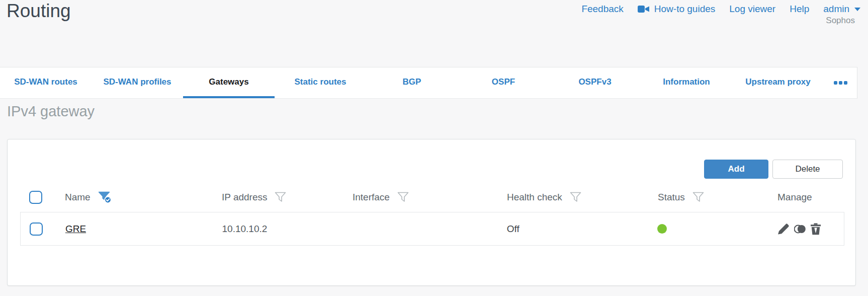 Image resolution: width=868 pixels, height=296 pixels. I want to click on tab-ospf: OSPF, so click(503, 83).